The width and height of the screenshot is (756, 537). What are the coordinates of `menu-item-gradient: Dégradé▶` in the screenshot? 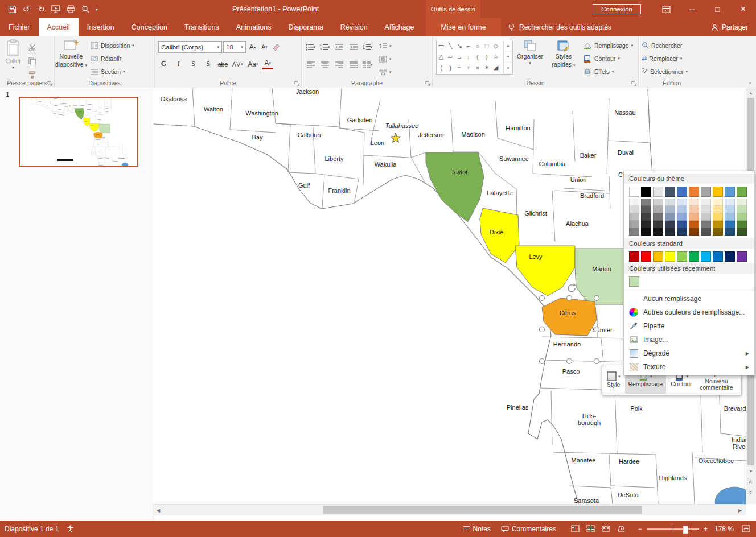 It's located at (689, 353).